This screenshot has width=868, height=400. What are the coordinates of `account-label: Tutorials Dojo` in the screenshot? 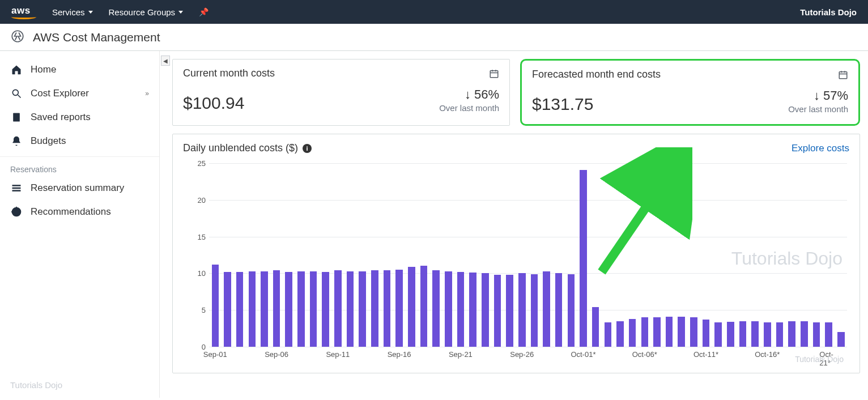 It's located at (828, 12).